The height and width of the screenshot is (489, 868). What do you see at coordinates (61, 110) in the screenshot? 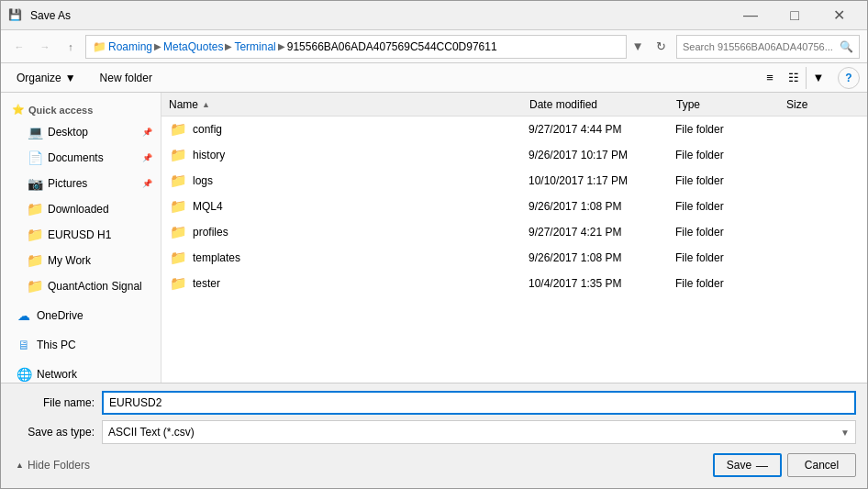
I see `quick-access-label: Quick access` at bounding box center [61, 110].